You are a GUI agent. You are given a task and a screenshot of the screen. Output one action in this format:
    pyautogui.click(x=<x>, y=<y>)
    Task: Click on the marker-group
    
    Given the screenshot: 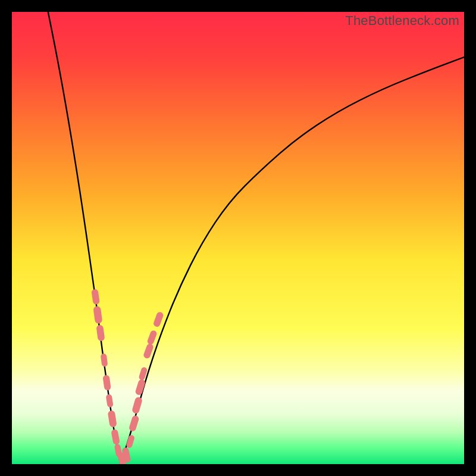 What is the action you would take?
    pyautogui.click(x=127, y=376)
    